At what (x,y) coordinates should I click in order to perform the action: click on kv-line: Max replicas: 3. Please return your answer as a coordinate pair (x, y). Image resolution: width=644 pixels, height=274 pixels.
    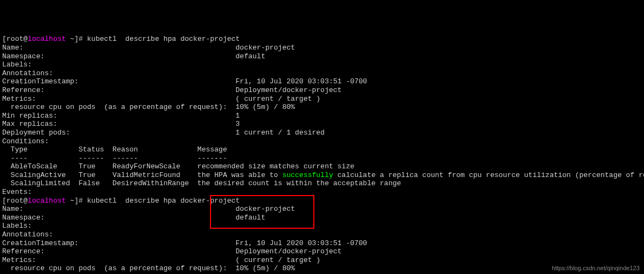
    Looking at the image, I should click on (322, 124).